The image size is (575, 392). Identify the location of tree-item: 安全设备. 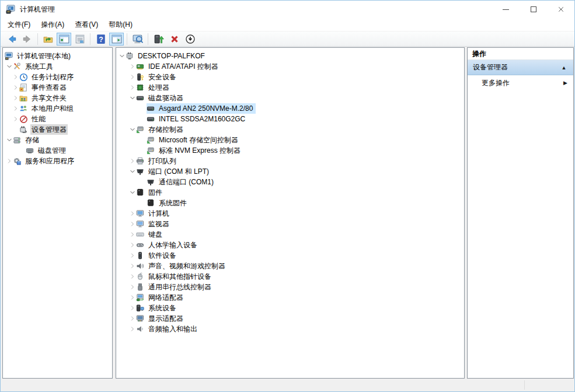
(290, 77).